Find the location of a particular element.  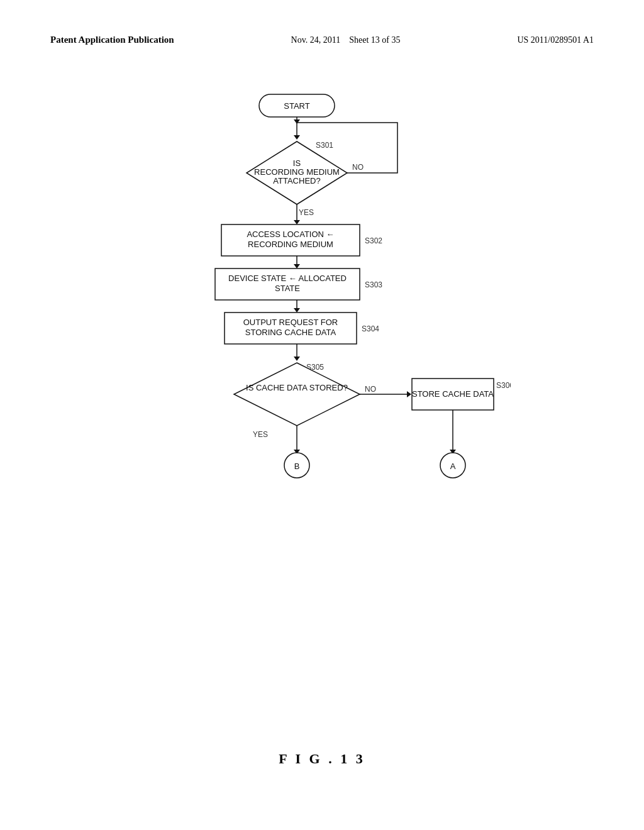

connector-a: A is located at coordinates (453, 467).